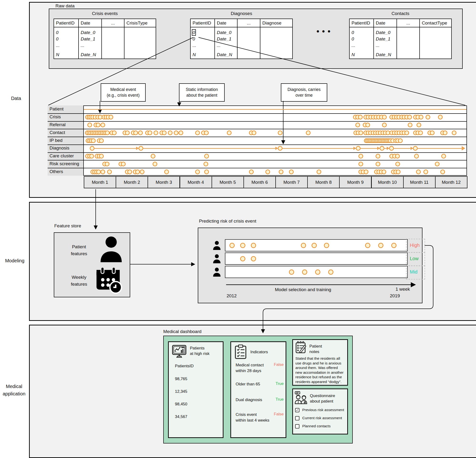 This screenshot has width=476, height=458. I want to click on raw-table-diagnoses: PatientID00...NDateDate_0Date_1...Date_N…, so click(241, 39).